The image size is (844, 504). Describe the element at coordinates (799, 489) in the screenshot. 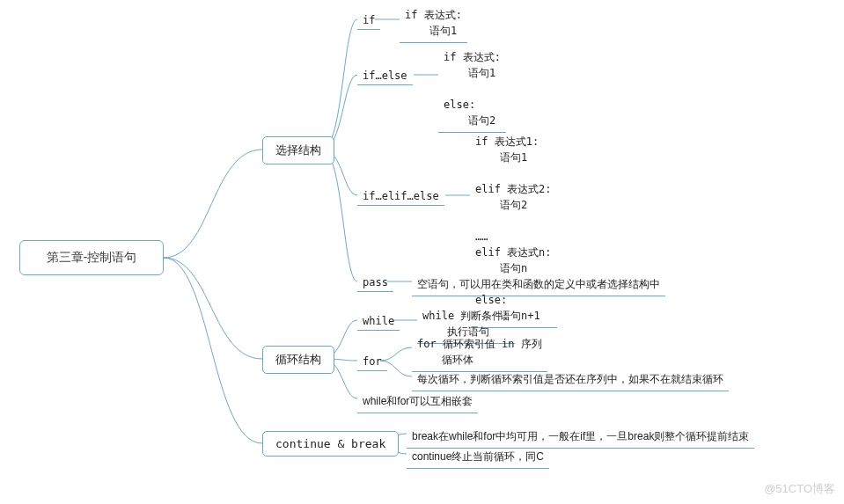

I see `watermark: @51CTO博客` at that location.